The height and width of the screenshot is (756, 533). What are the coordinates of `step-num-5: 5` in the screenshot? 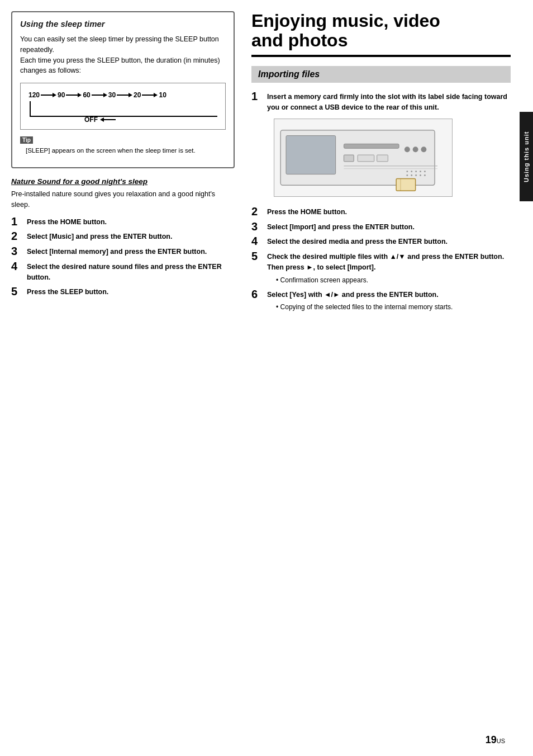 It's located at (19, 291).